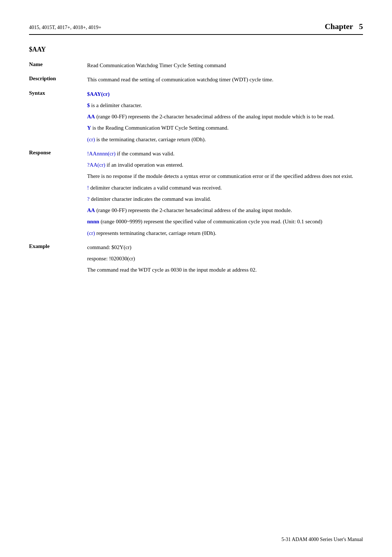 This screenshot has width=392, height=557. Describe the element at coordinates (151, 199) in the screenshot. I see `response-quest-desc: delimiter character indicates the comman…` at that location.